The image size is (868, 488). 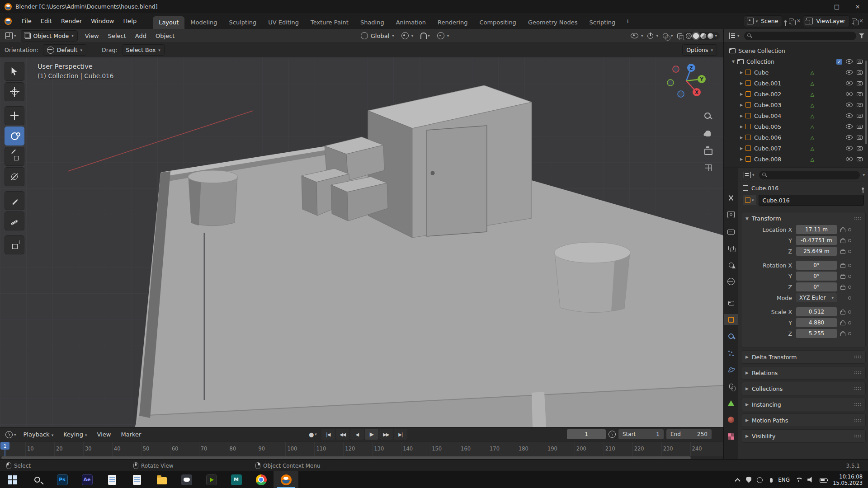 What do you see at coordinates (112, 480) in the screenshot?
I see `taskbar-text-file` at bounding box center [112, 480].